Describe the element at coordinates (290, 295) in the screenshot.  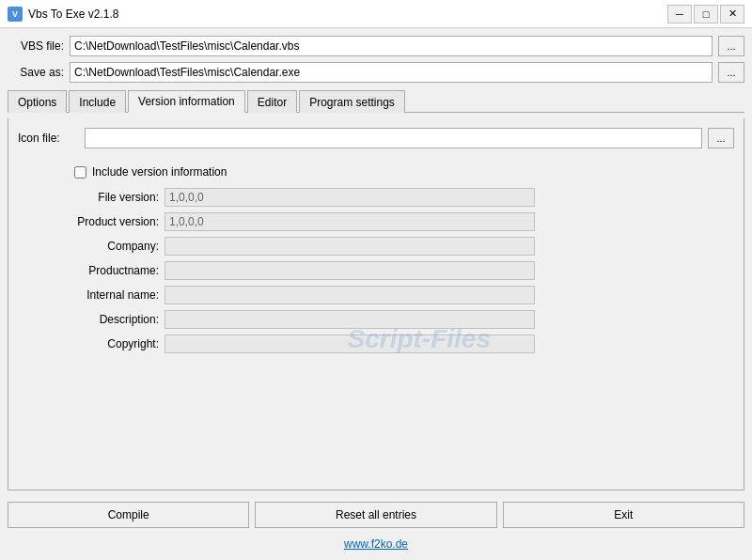
I see `internal-name-row: Internal name:` at that location.